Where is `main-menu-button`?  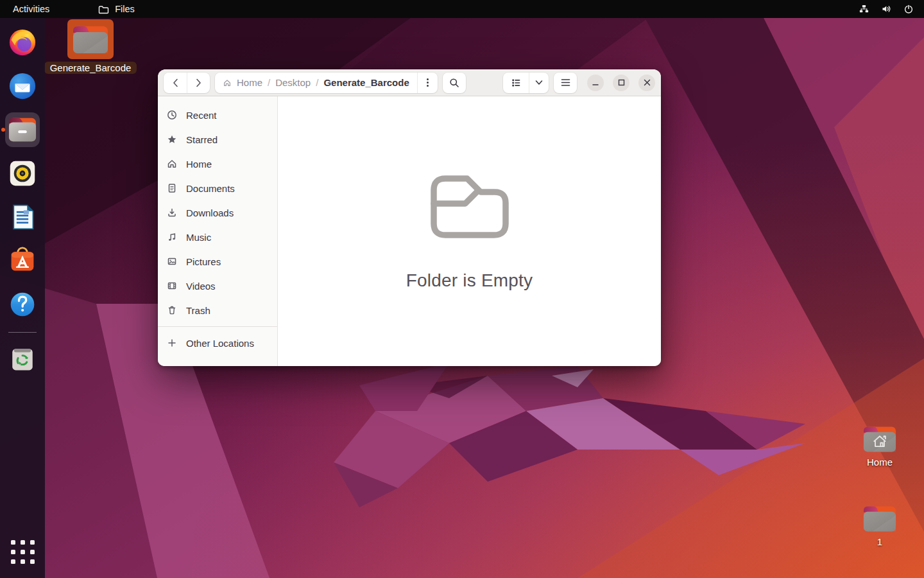
main-menu-button is located at coordinates (565, 83).